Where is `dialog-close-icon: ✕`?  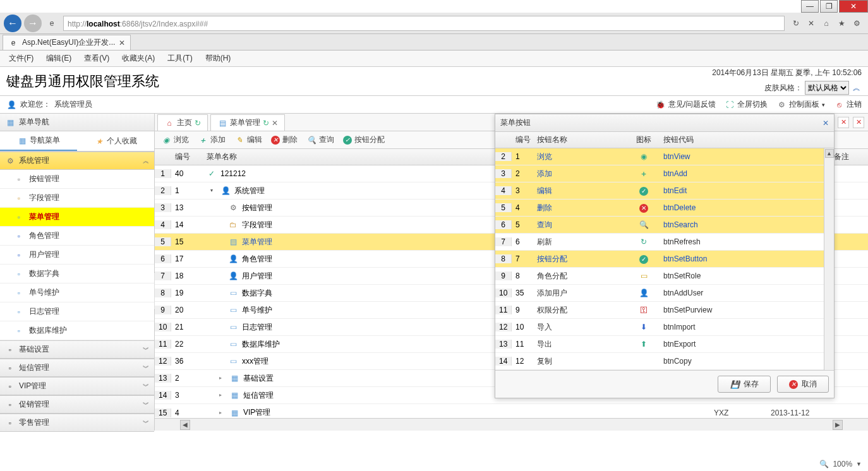 dialog-close-icon: ✕ is located at coordinates (826, 123).